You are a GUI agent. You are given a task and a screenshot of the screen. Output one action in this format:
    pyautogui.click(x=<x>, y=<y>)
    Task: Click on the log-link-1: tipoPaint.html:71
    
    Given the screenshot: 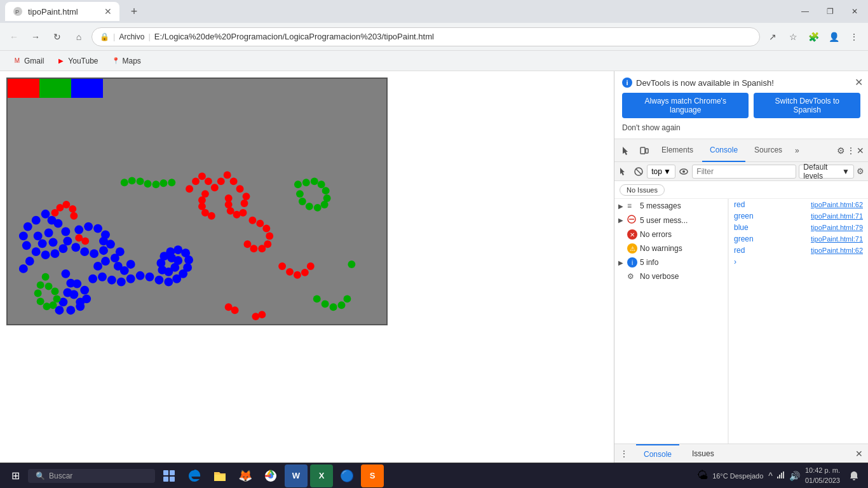 What is the action you would take?
    pyautogui.click(x=837, y=216)
    